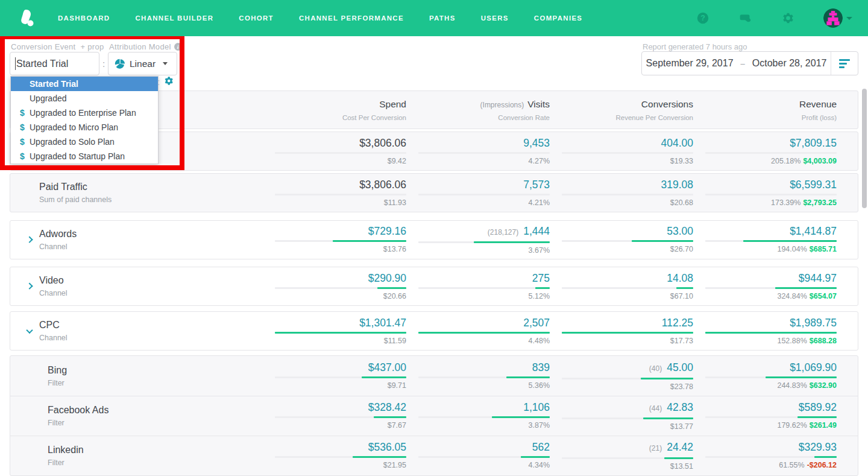 Image resolution: width=868 pixels, height=476 pixels. Describe the element at coordinates (84, 142) in the screenshot. I see `menu-item-upgraded-to-solo-plan: $Upgraded to Solo Plan` at that location.